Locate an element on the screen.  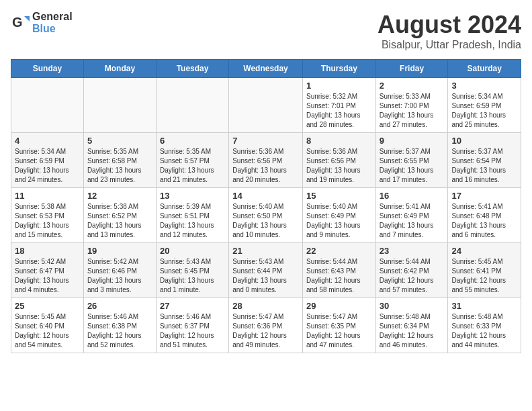
calendar-cell: 30Sunrise: 5:48 AM Sunset: 6:34 PM Dayli… is located at coordinates (412, 326).